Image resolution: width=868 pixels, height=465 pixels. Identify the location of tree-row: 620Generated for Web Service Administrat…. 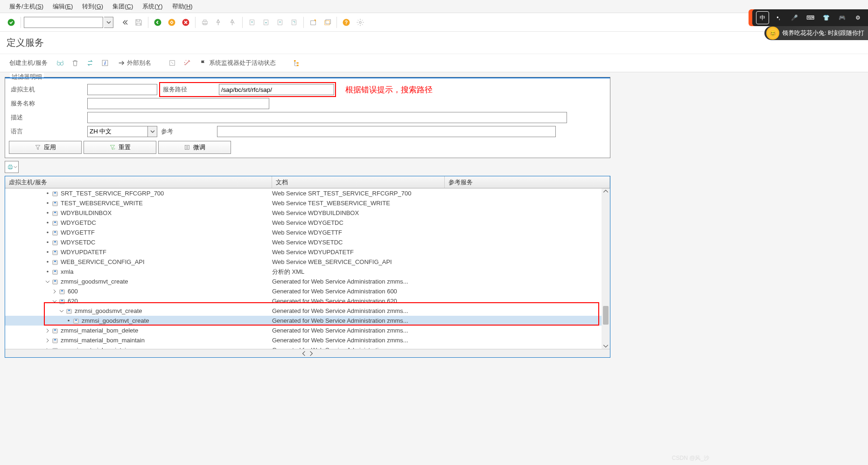
(308, 301).